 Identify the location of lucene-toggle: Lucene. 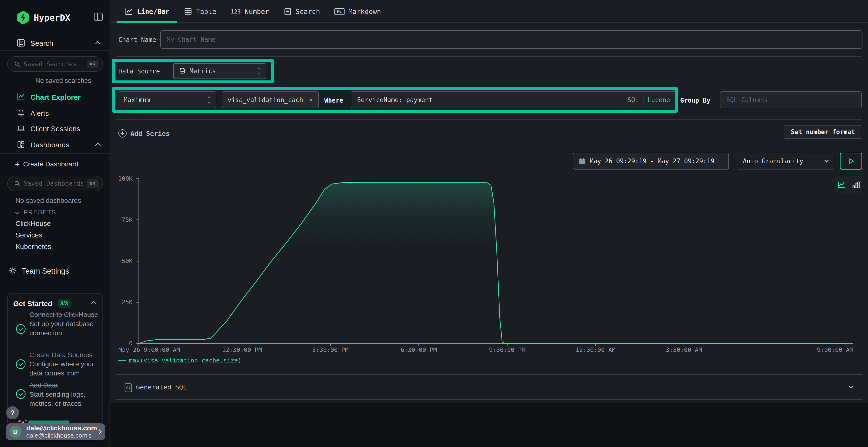
(659, 100).